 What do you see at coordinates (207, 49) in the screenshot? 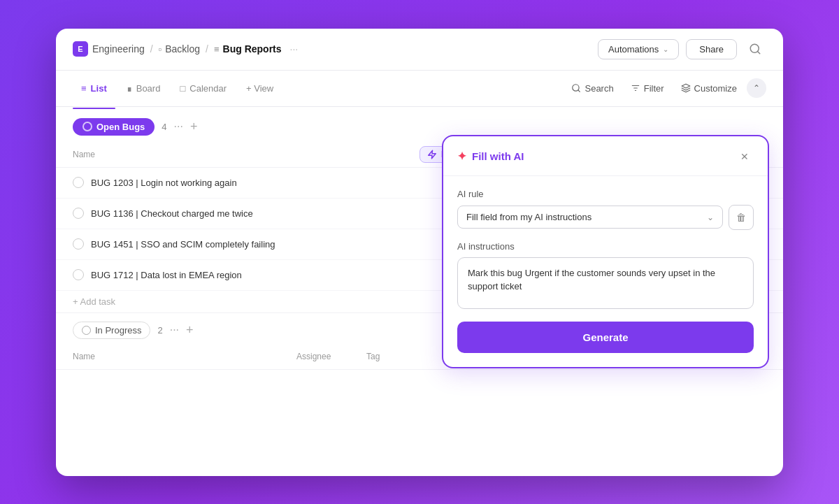
I see `breadcrumb-sep-2: /` at bounding box center [207, 49].